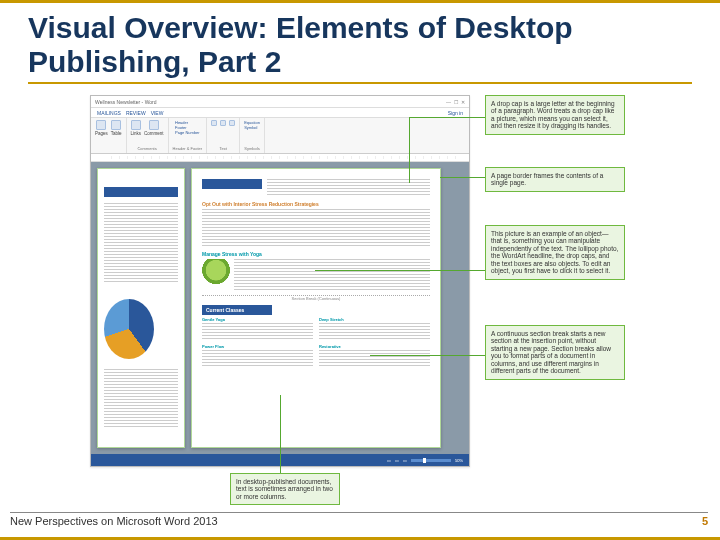  I want to click on class-d: Restorative, so click(374, 346).